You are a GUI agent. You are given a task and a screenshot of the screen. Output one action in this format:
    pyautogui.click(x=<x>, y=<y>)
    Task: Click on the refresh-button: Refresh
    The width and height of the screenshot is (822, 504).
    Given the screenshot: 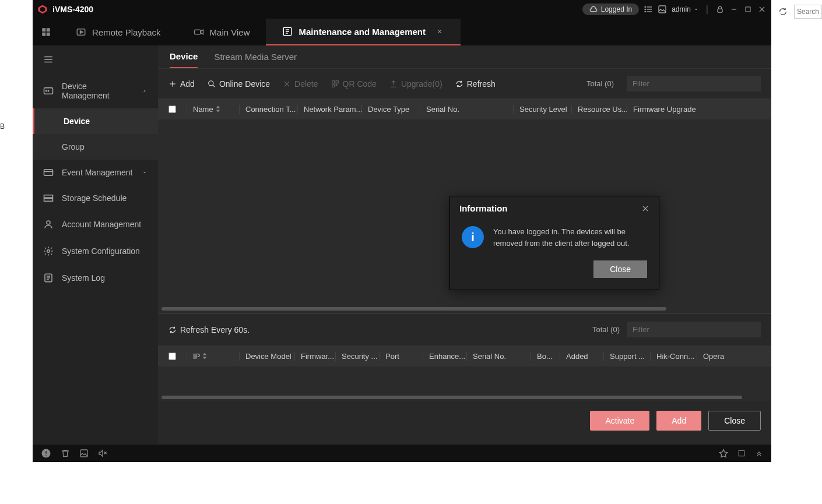 What is the action you would take?
    pyautogui.click(x=476, y=84)
    